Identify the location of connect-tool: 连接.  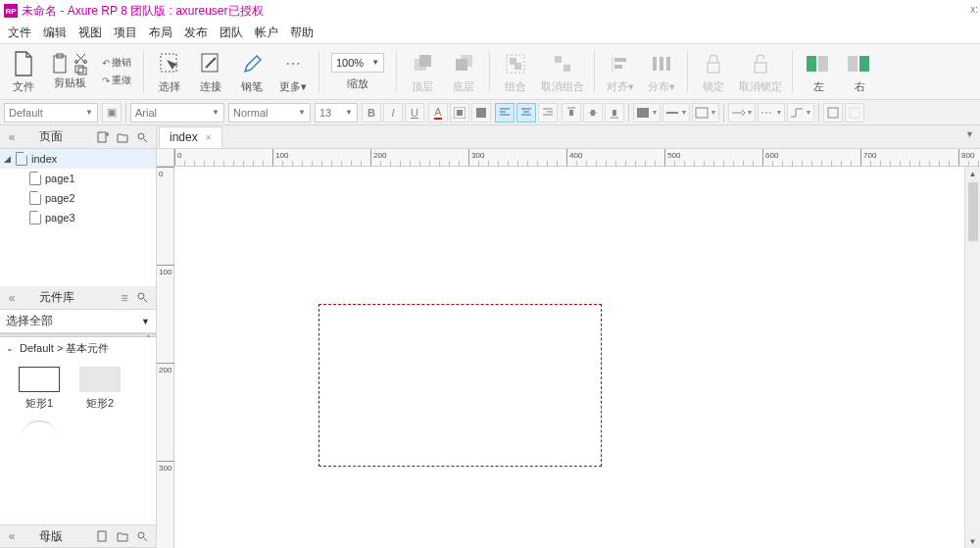
(211, 73).